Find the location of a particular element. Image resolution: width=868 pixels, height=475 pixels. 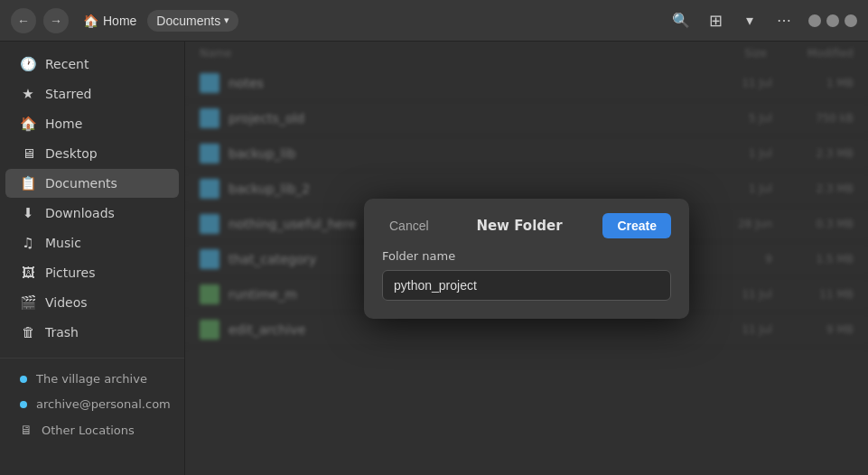

sidebar-item-downloads: ⬇ Downloads is located at coordinates (92, 213).